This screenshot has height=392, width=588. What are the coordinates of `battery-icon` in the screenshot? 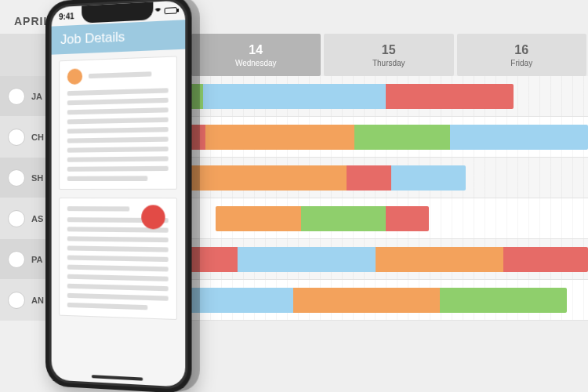 It's located at (171, 11).